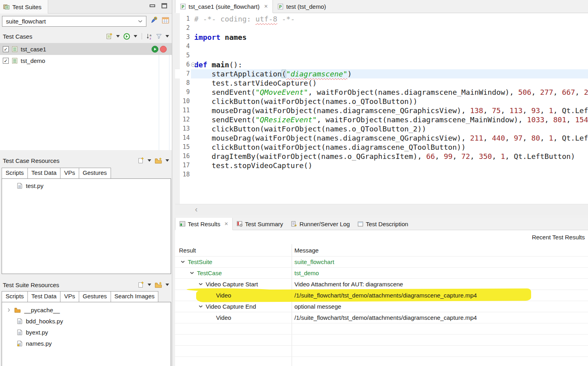  I want to click on test-case-row: ✓ tst_demo, so click(86, 61).